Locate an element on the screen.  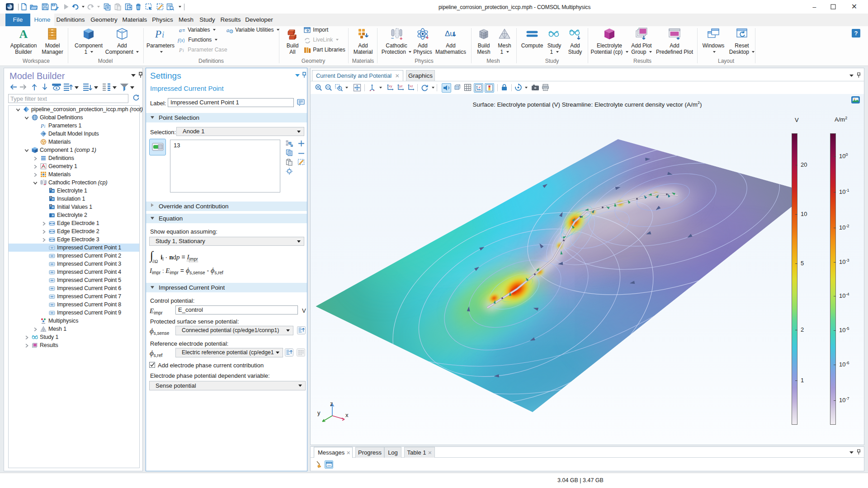
svg-text: A is located at coordinates (24, 34).